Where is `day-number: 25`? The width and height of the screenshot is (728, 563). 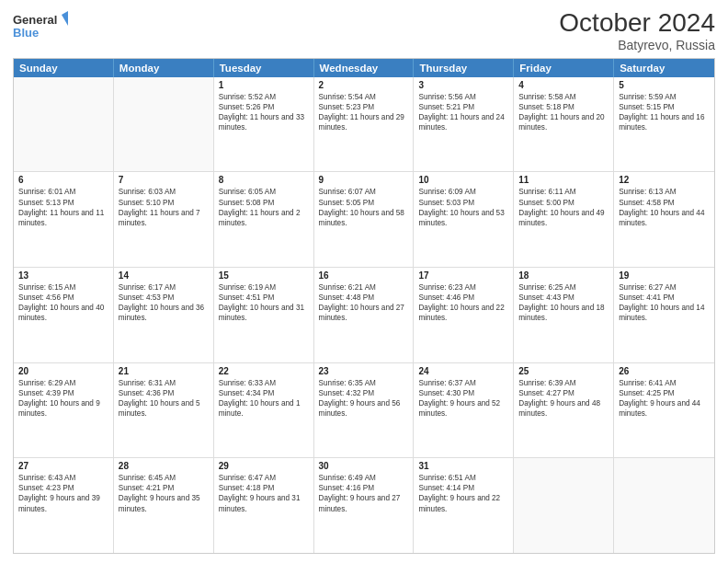
day-number: 25 is located at coordinates (563, 372).